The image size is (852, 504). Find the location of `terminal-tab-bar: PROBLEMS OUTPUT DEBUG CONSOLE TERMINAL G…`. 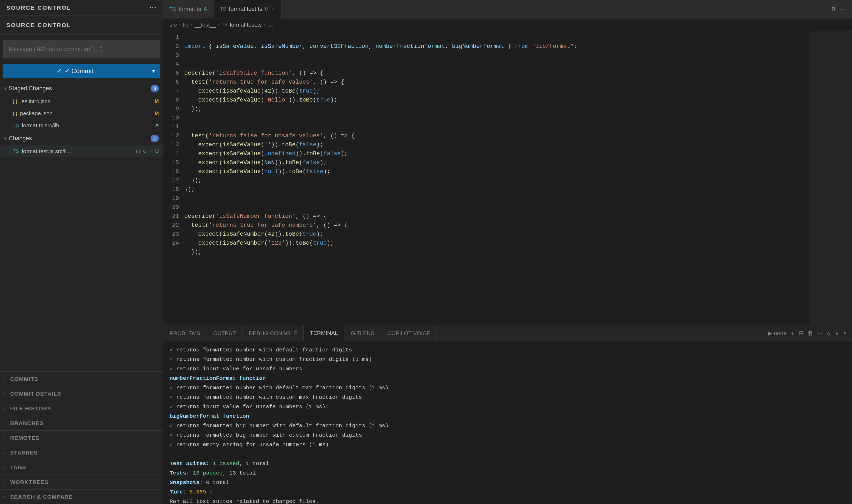

terminal-tab-bar: PROBLEMS OUTPUT DEBUG CONSOLE TERMINAL G… is located at coordinates (508, 334).